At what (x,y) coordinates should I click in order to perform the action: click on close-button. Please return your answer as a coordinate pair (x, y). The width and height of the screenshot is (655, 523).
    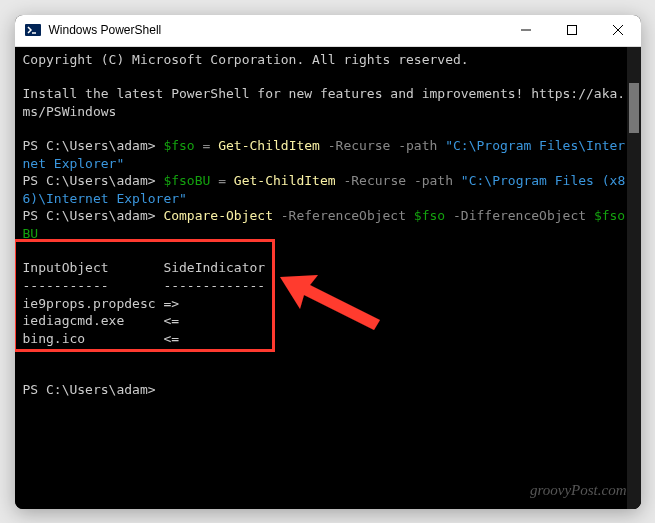
    Looking at the image, I should click on (618, 30).